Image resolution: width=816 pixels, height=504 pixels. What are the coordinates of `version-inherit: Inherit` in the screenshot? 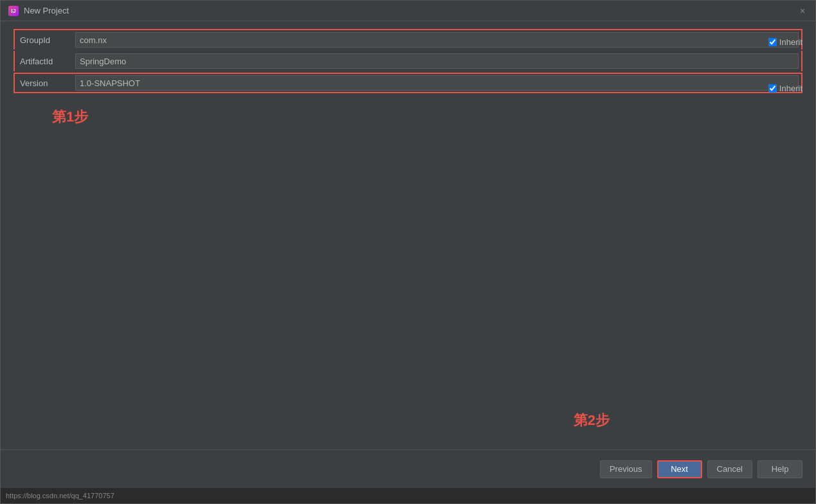 It's located at (786, 88).